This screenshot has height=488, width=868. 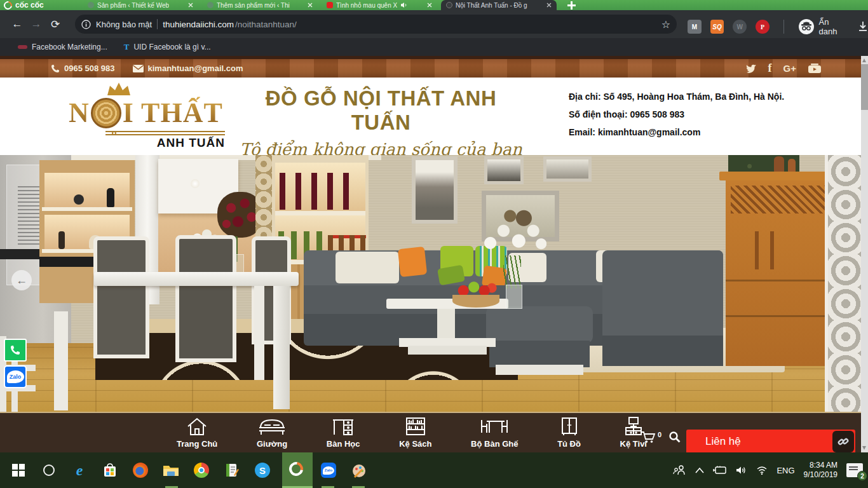 I want to click on phone-chat-button, so click(x=15, y=350).